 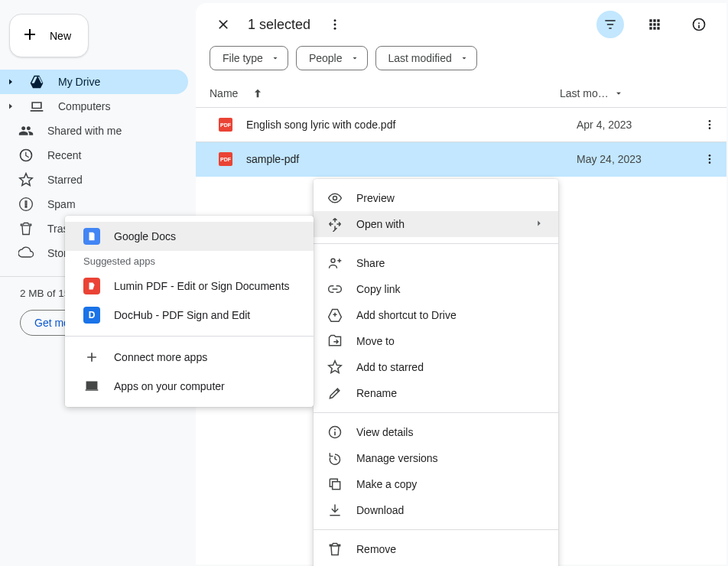 I want to click on chip-file-type: File type, so click(x=249, y=58).